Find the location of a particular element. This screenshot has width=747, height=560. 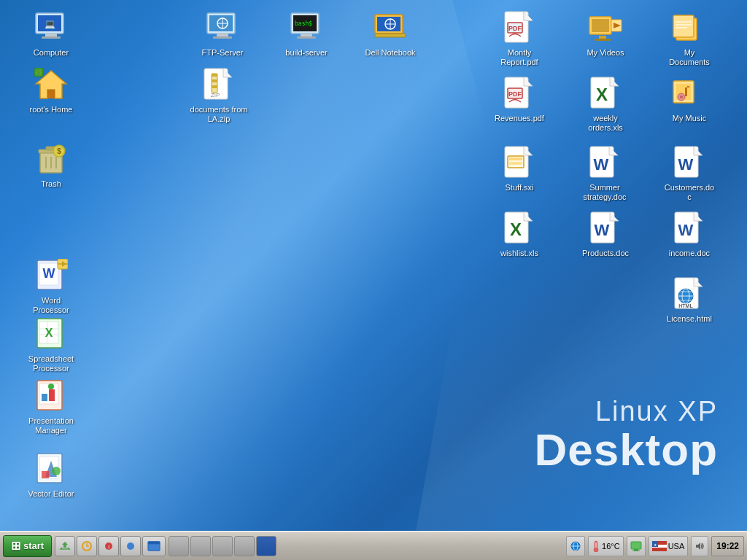

brand-line1: Linux XP is located at coordinates (626, 411).